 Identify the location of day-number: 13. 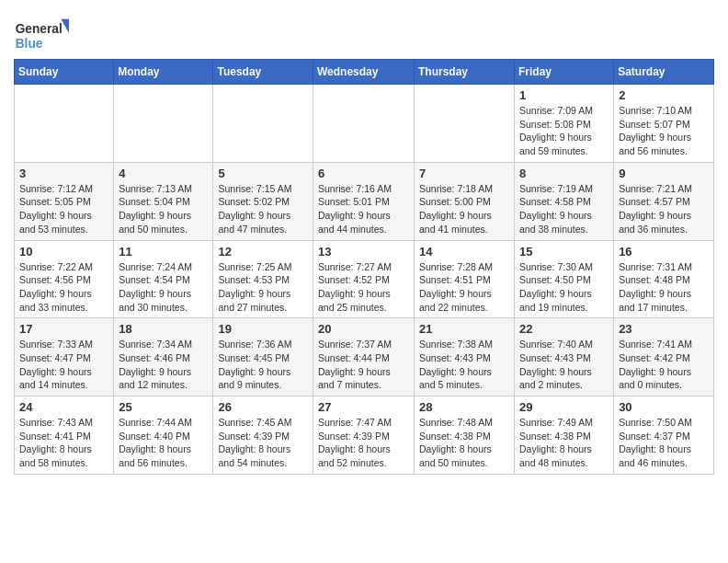
(364, 252).